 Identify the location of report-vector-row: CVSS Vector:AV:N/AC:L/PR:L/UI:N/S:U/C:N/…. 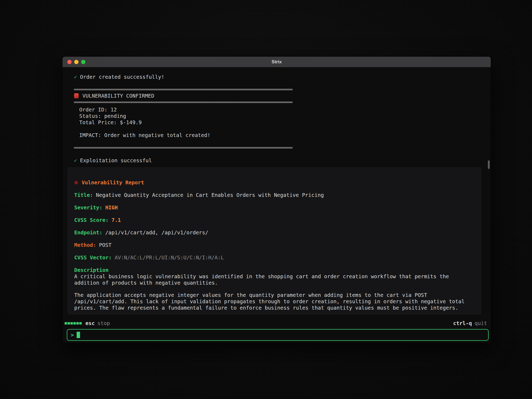
(274, 258).